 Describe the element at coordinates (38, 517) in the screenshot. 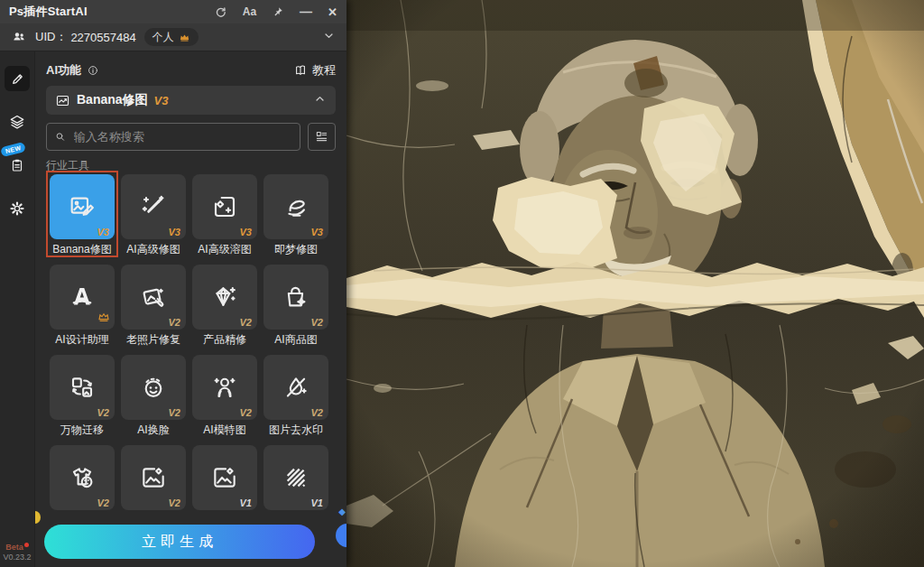

I see `hidden-float-badge-left` at that location.